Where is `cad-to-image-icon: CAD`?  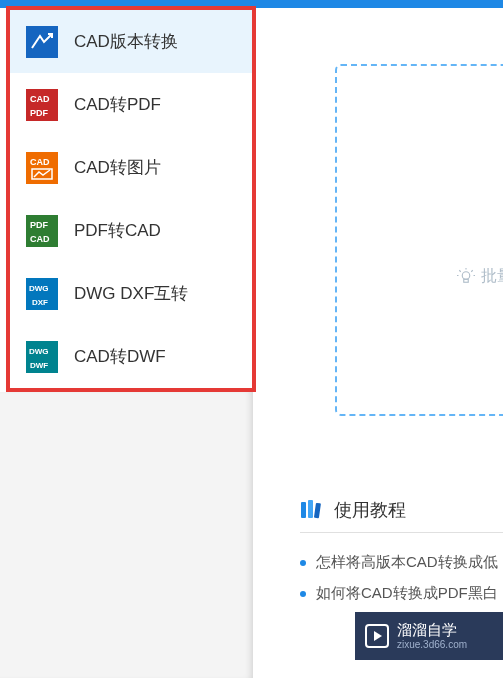 cad-to-image-icon: CAD is located at coordinates (42, 168).